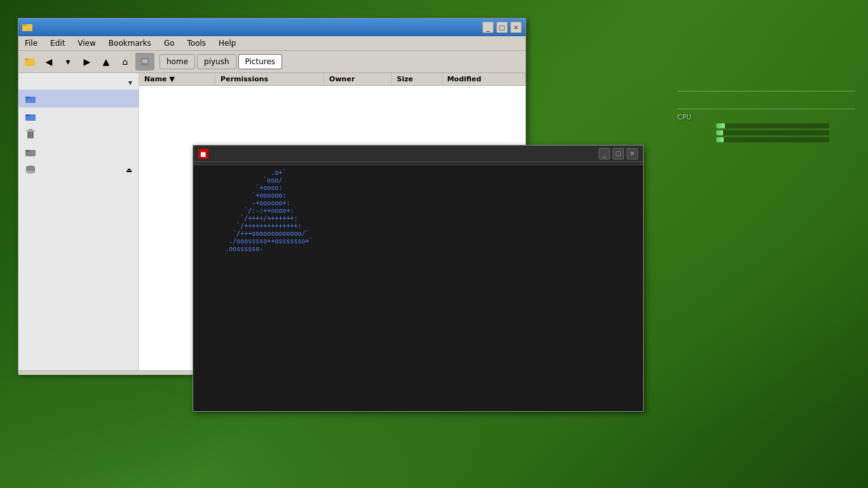 This screenshot has height=488, width=868. What do you see at coordinates (31, 43) in the screenshot?
I see `menu-file: File` at bounding box center [31, 43].